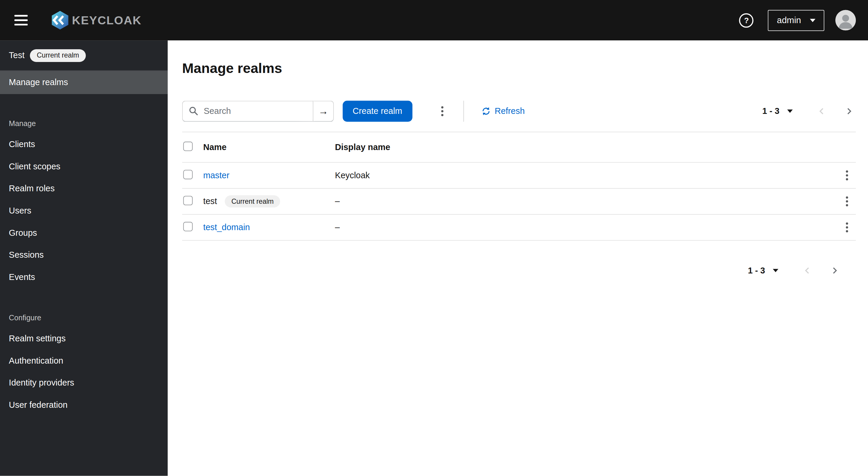 Image resolution: width=868 pixels, height=476 pixels. Describe the element at coordinates (809, 111) in the screenshot. I see `pagination-top: 1 - 3` at that location.